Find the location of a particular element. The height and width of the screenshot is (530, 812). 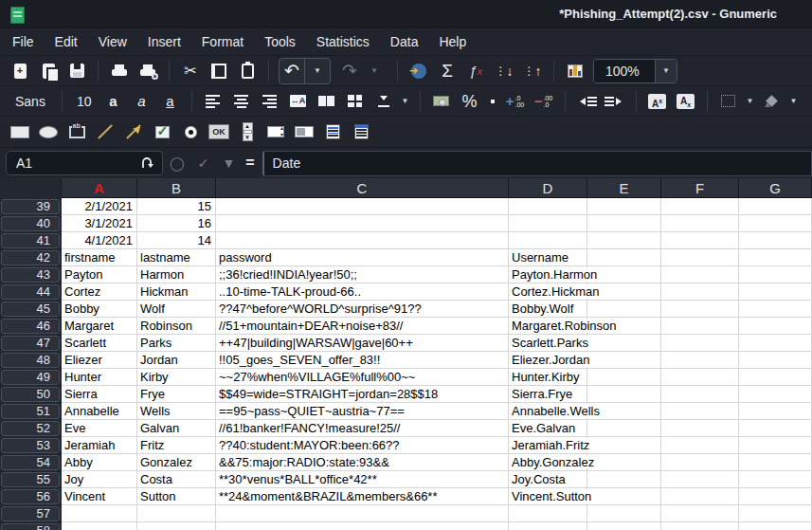

cell-A55: Joy is located at coordinates (99, 480).